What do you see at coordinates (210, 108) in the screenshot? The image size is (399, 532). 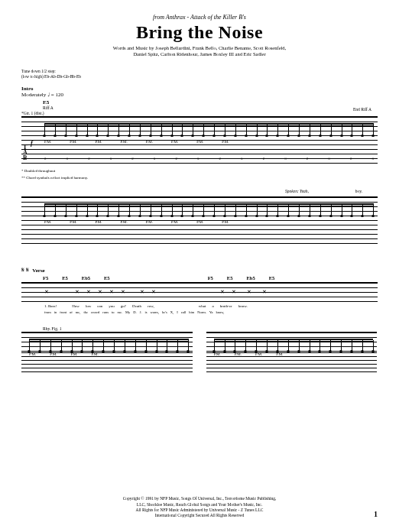 I see `riff-a-label: Riff A` at bounding box center [210, 108].